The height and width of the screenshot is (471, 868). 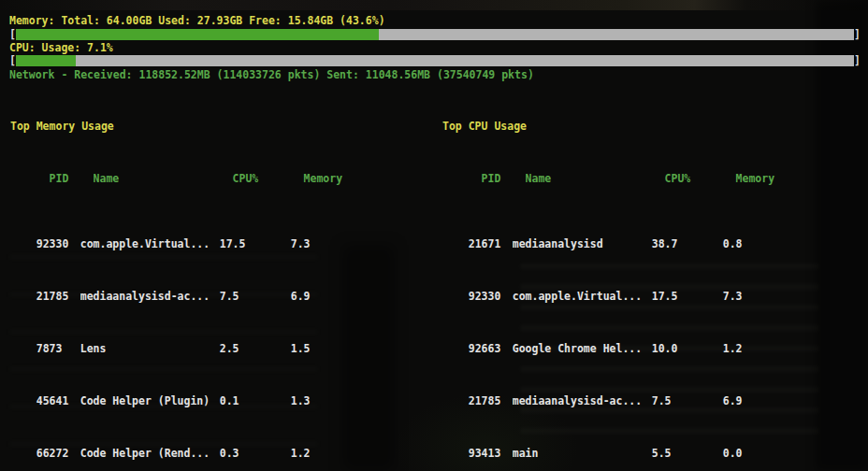 I want to click on cell-cpu: 0.3, so click(x=255, y=453).